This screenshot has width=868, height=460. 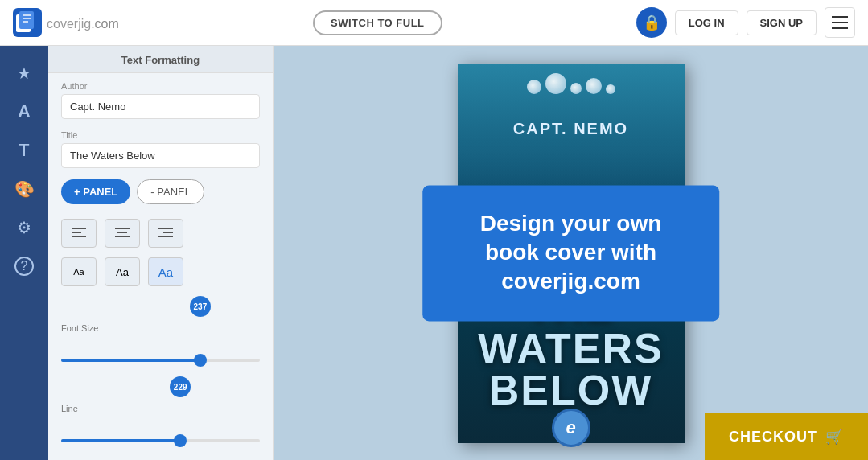 What do you see at coordinates (746, 23) in the screenshot?
I see `header-right: 🔒 LOG IN SIGN UP` at bounding box center [746, 23].